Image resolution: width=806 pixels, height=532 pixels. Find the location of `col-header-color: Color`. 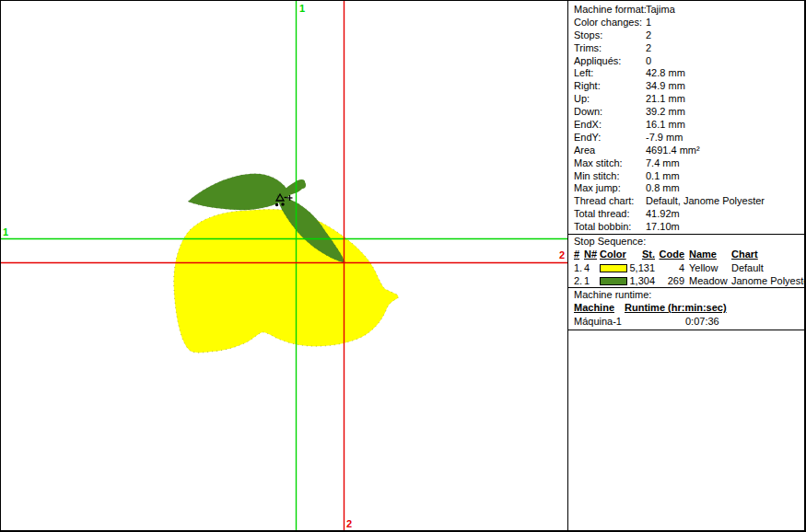

col-header-color: Color is located at coordinates (614, 254).